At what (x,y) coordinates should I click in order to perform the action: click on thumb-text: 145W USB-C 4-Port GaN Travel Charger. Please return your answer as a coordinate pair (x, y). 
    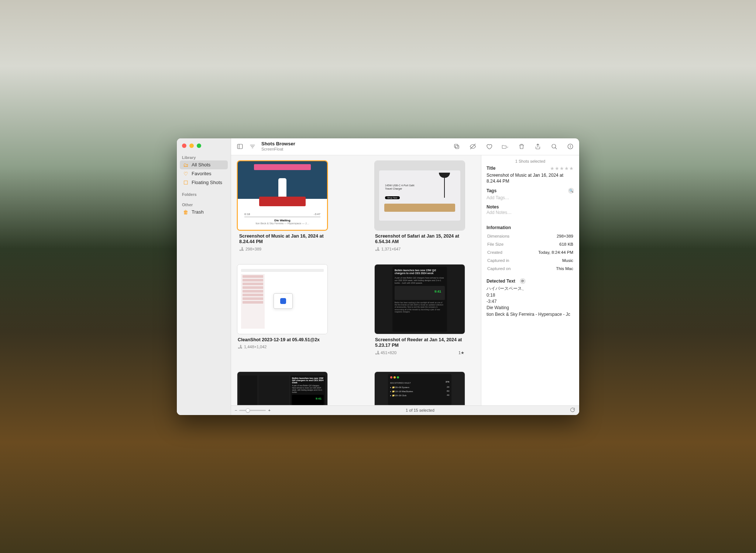
    Looking at the image, I should click on (400, 187).